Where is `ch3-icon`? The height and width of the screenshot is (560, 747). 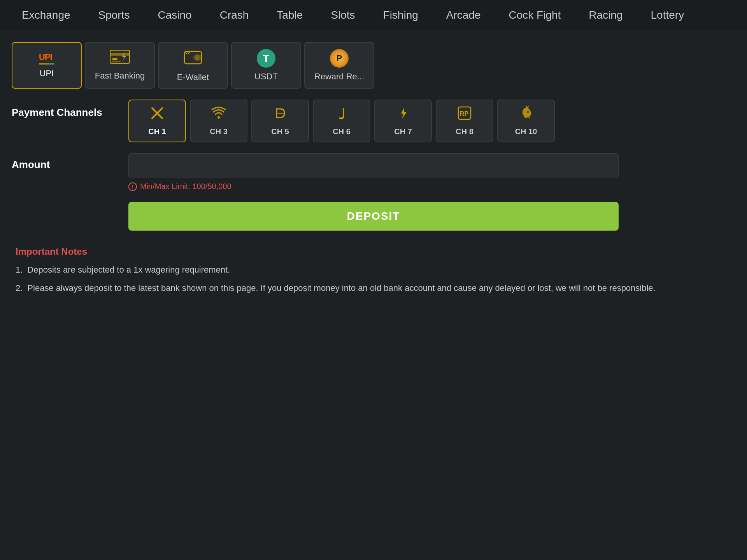 ch3-icon is located at coordinates (219, 115).